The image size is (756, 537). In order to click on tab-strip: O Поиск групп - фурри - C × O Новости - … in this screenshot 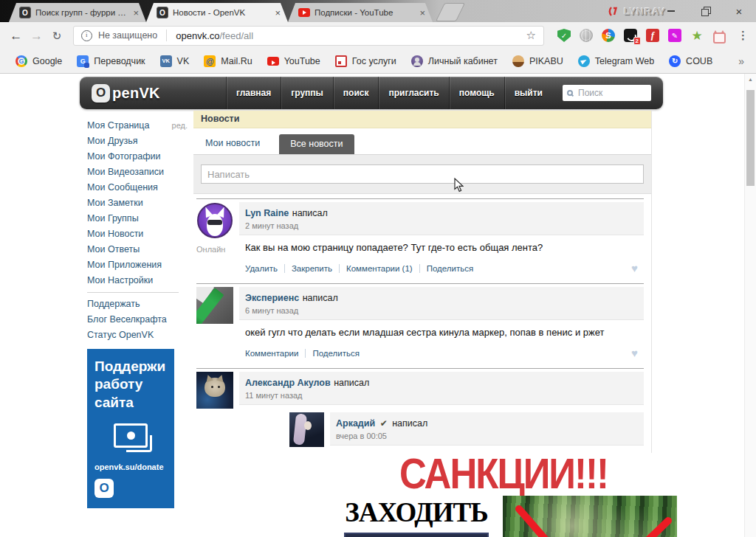, I will do `click(378, 11)`.